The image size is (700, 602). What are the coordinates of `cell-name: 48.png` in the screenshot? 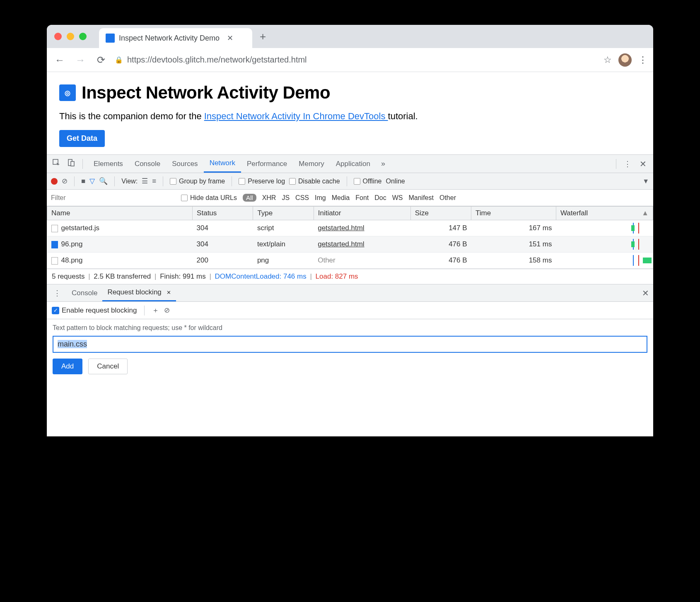 It's located at (120, 261).